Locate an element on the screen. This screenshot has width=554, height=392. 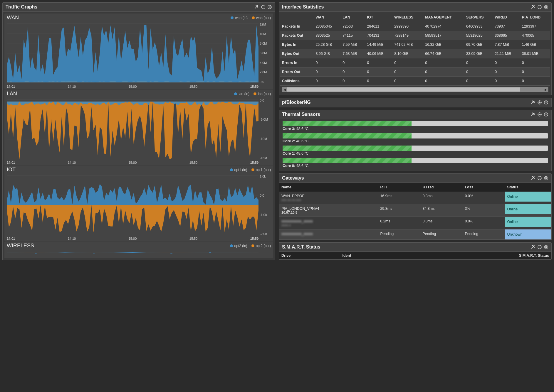
gateway-row: xxxxxxxxxxx_xxxxx xxxx.x 0.2ms 0.0ms 0.0… is located at coordinates (415, 223).